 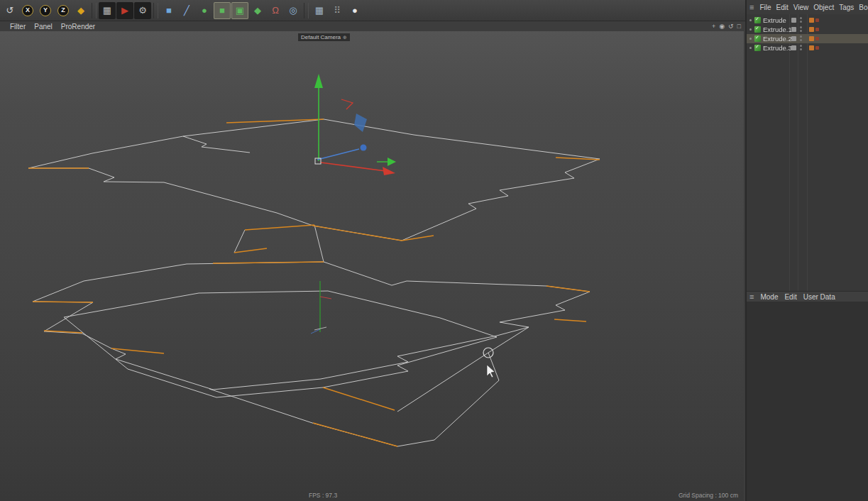 I want to click on plane-handle-red, so click(x=347, y=104).